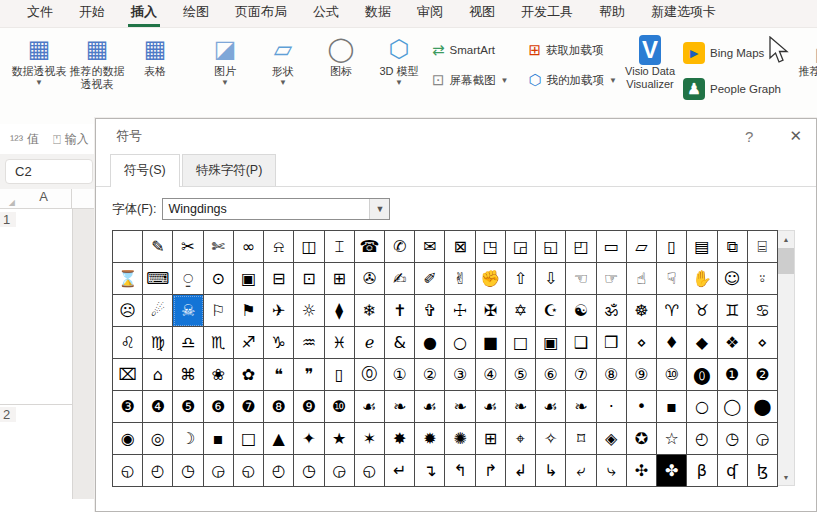 The width and height of the screenshot is (817, 512). What do you see at coordinates (279, 279) in the screenshot?
I see `symbol-cell: ⊟` at bounding box center [279, 279].